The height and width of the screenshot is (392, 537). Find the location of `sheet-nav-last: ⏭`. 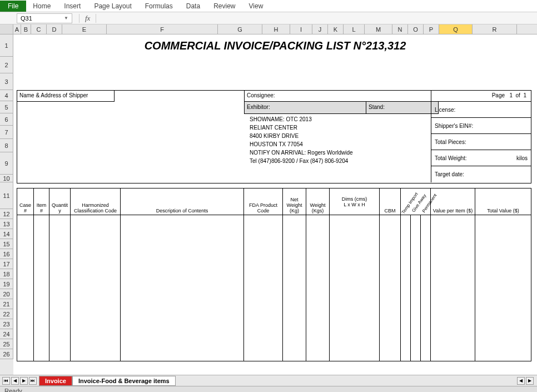

sheet-nav-last: ⏭ is located at coordinates (33, 381).